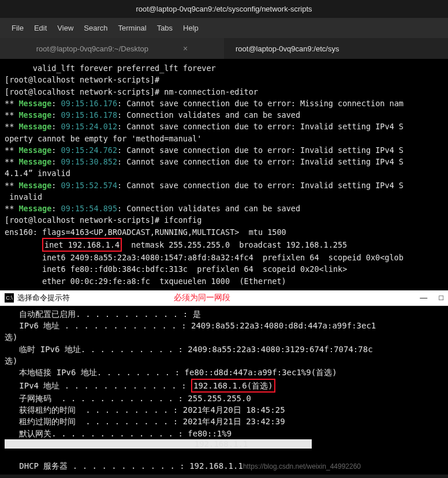 The width and height of the screenshot is (448, 478). What do you see at coordinates (89, 115) in the screenshot?
I see `timestamp: 09:15:16.178` at bounding box center [89, 115].